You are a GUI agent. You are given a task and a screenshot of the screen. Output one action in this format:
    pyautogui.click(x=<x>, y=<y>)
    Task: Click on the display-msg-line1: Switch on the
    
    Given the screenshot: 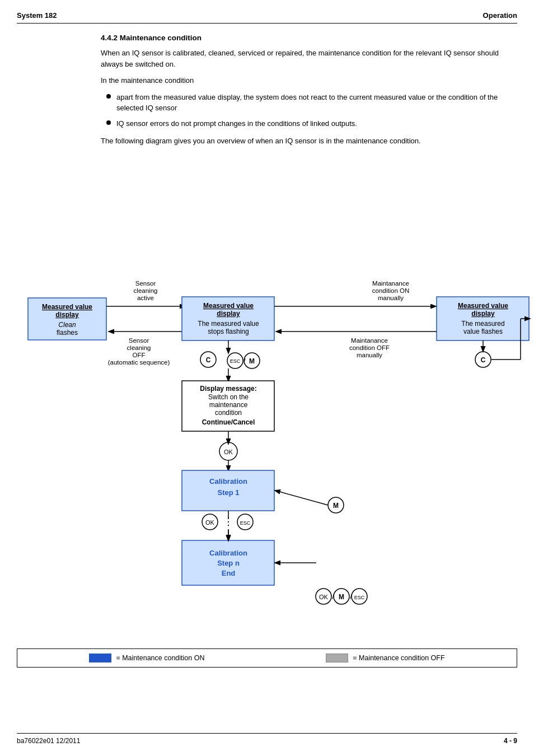 What is the action you would take?
    pyautogui.click(x=228, y=397)
    